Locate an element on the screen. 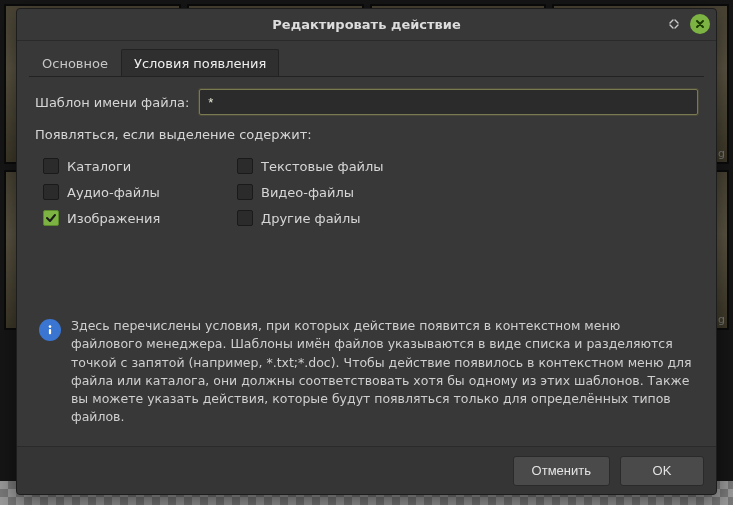 The height and width of the screenshot is (505, 733). check-label: Видео-файлы is located at coordinates (308, 192).